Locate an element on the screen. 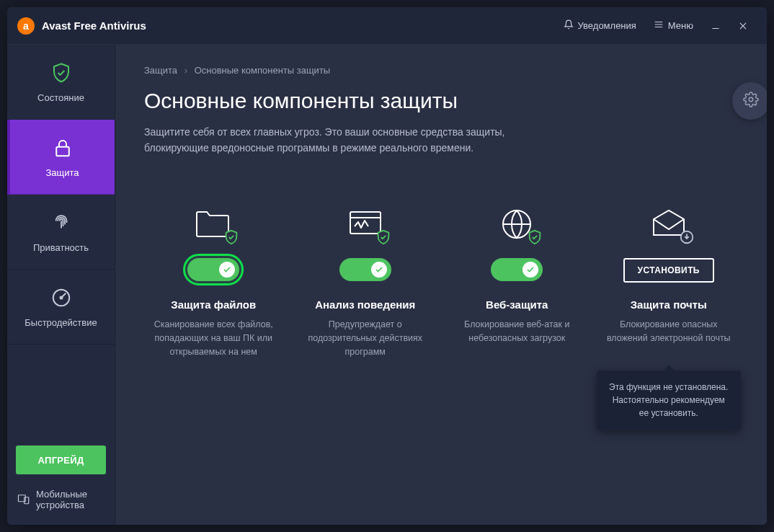  shield-file: Защита файлов Сканирование всех файлов, … is located at coordinates (213, 281).